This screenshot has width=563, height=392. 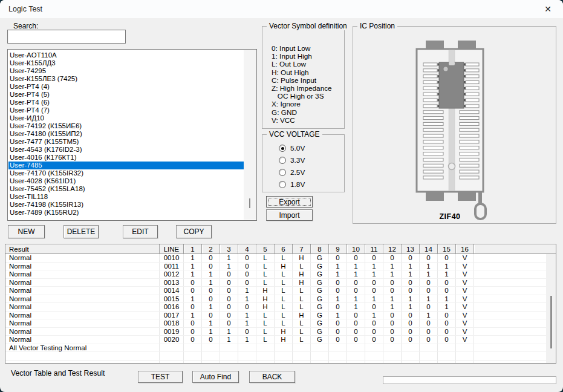 What do you see at coordinates (276, 267) in the screenshot?
I see `table-row: Normal00111010LHLG1111111V` at bounding box center [276, 267].